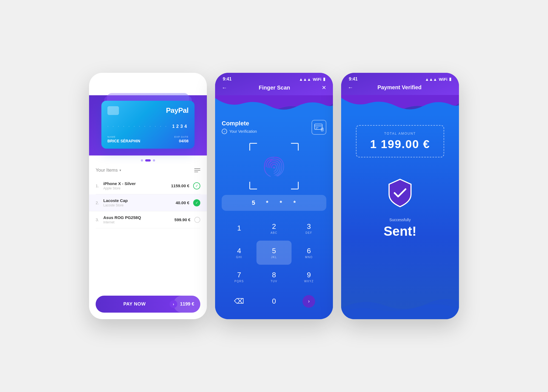  Describe the element at coordinates (180, 126) in the screenshot. I see `card-number: 1234` at that location.